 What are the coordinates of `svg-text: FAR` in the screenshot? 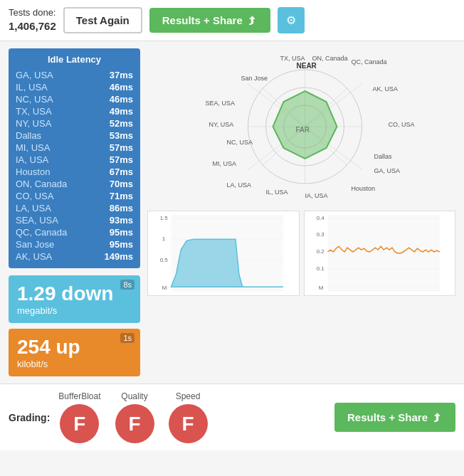 It's located at (303, 129).